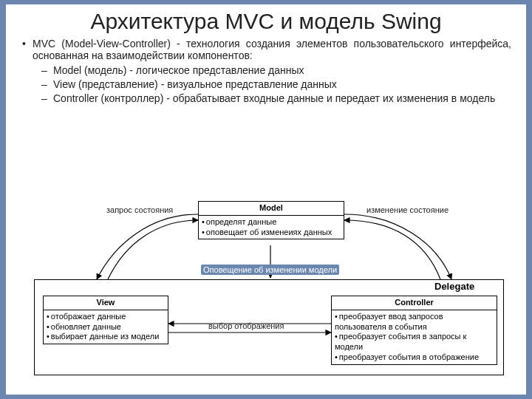 This screenshot has height=399, width=532. Describe the element at coordinates (271, 220) in the screenshot. I see `model-box: Model определят данные оповещает об изме…` at that location.